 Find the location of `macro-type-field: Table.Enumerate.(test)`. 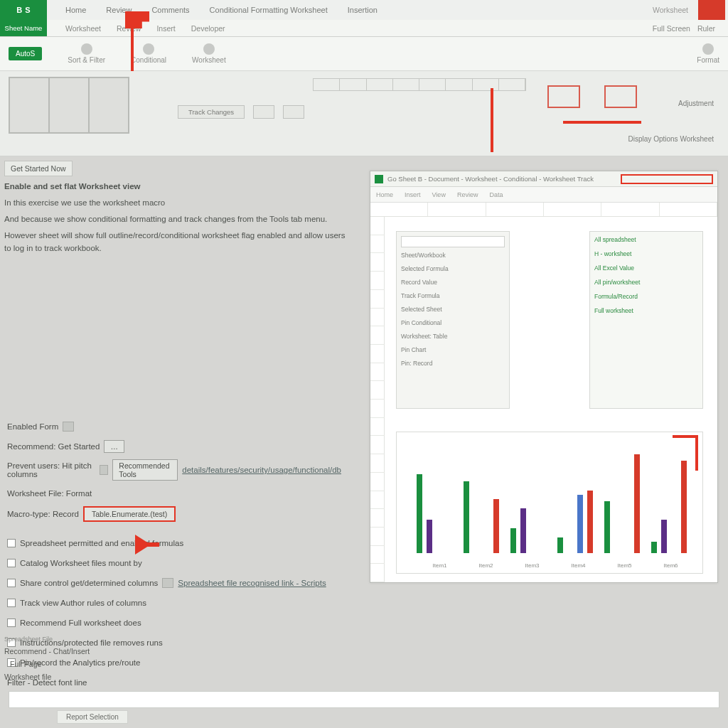

macro-type-field: Table.Enumerate.(test) is located at coordinates (129, 514).